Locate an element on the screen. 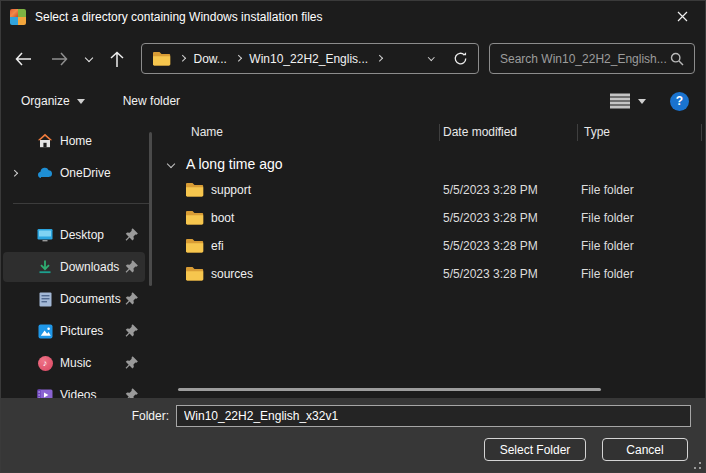 The image size is (706, 473). recent-locations-button is located at coordinates (89, 59).